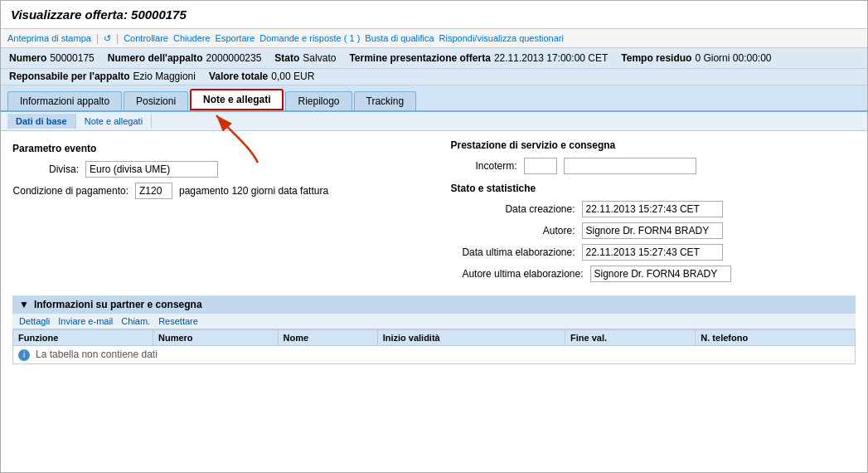 This screenshot has height=473, width=868. Describe the element at coordinates (98, 38) in the screenshot. I see `toolbar-sep-1: |` at that location.